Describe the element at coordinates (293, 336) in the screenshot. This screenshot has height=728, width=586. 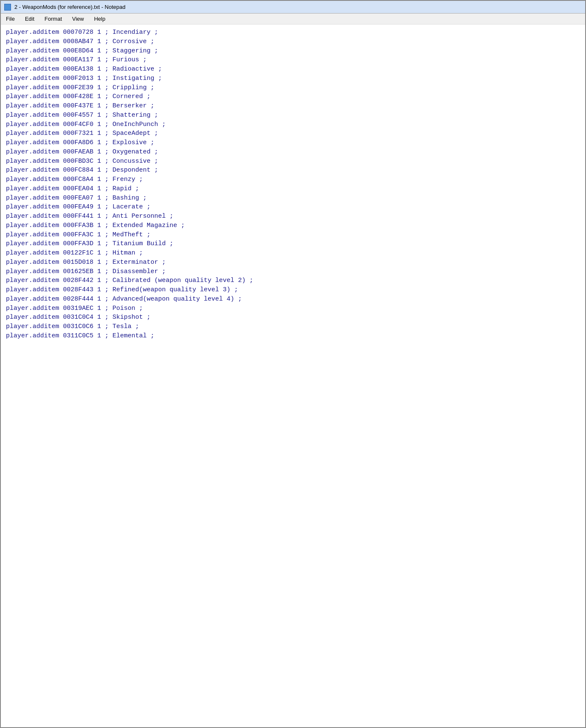
I see `code-line: player.additem 0311C0C5 1 ; Elemental ;` at that location.